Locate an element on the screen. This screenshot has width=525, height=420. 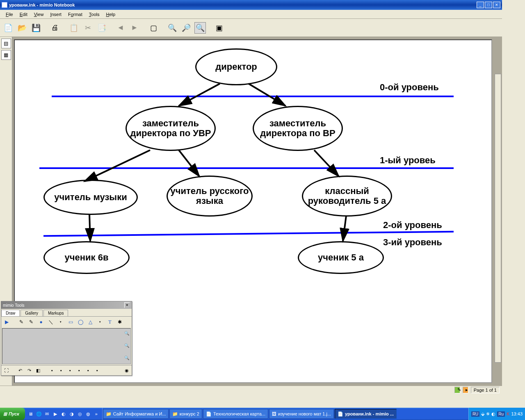
print-button: 🖨 is located at coordinates (55, 28).